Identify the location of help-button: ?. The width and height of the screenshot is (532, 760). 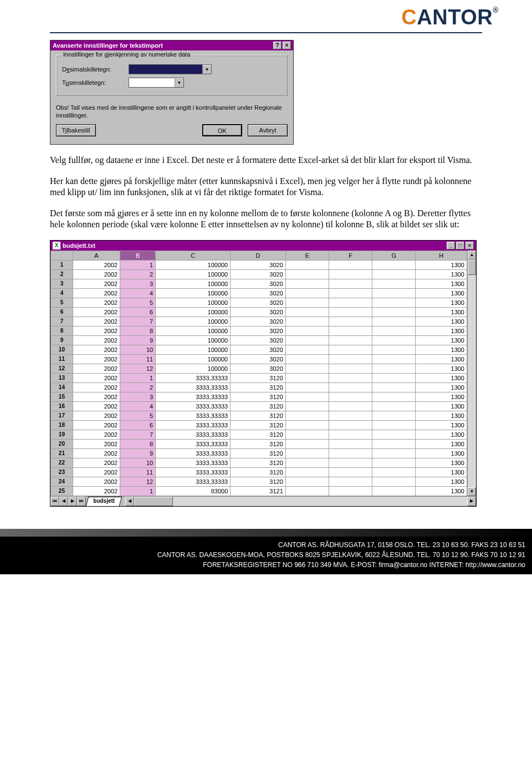
(277, 45).